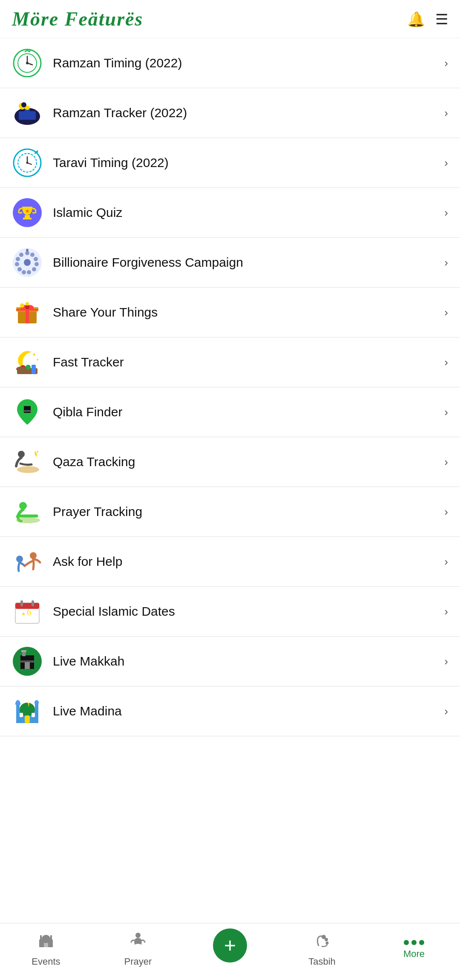 The height and width of the screenshot is (980, 460). What do you see at coordinates (230, 19) in the screenshot?
I see `header: Möre Feäturës 🔔 ☰` at bounding box center [230, 19].